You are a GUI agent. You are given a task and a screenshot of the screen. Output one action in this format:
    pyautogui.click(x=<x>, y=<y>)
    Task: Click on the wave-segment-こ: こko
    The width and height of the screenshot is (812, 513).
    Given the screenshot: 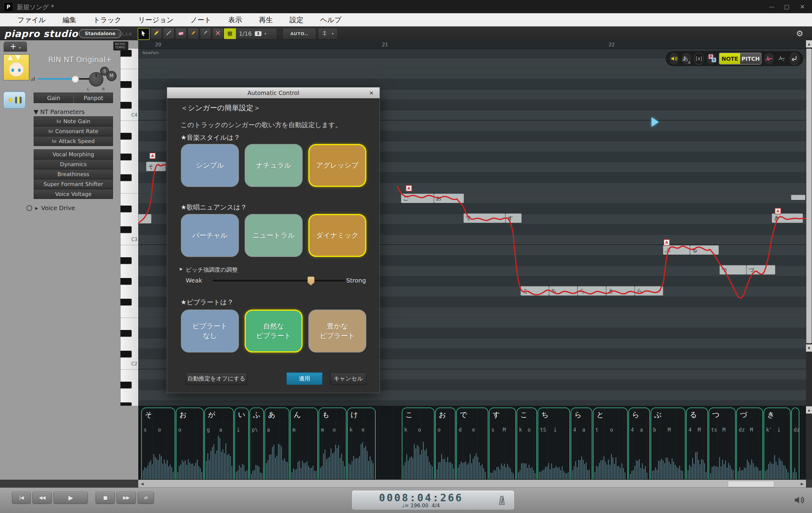 What is the action you would take?
    pyautogui.click(x=527, y=443)
    